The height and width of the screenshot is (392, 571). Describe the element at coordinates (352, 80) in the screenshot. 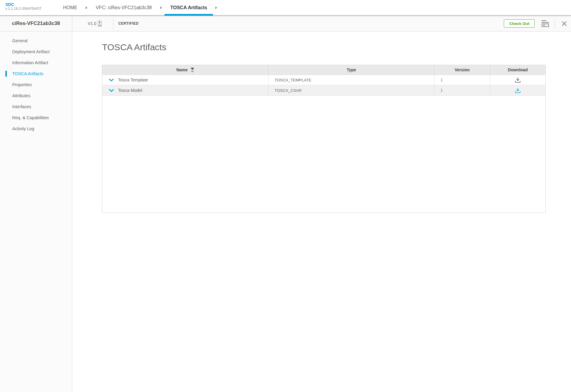

I see `artifact-type: TOSCA_TEMPLATE` at that location.